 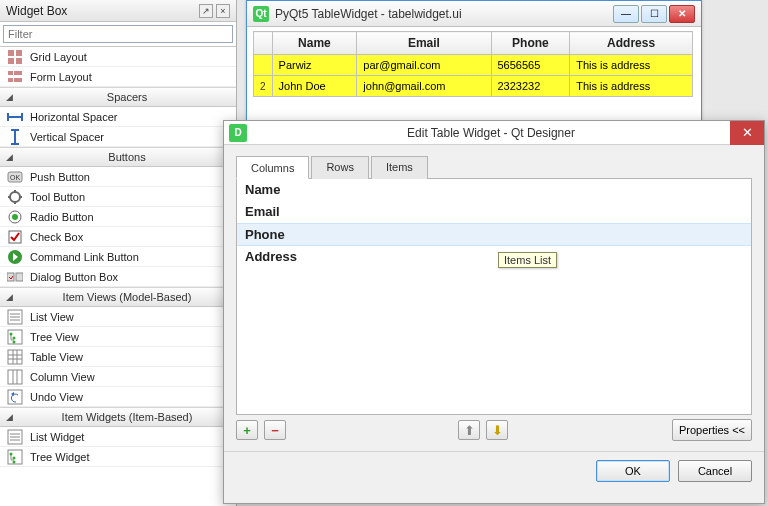 I want to click on dialog-title: Edit Table Widget - Qt Designer, so click(x=491, y=133).